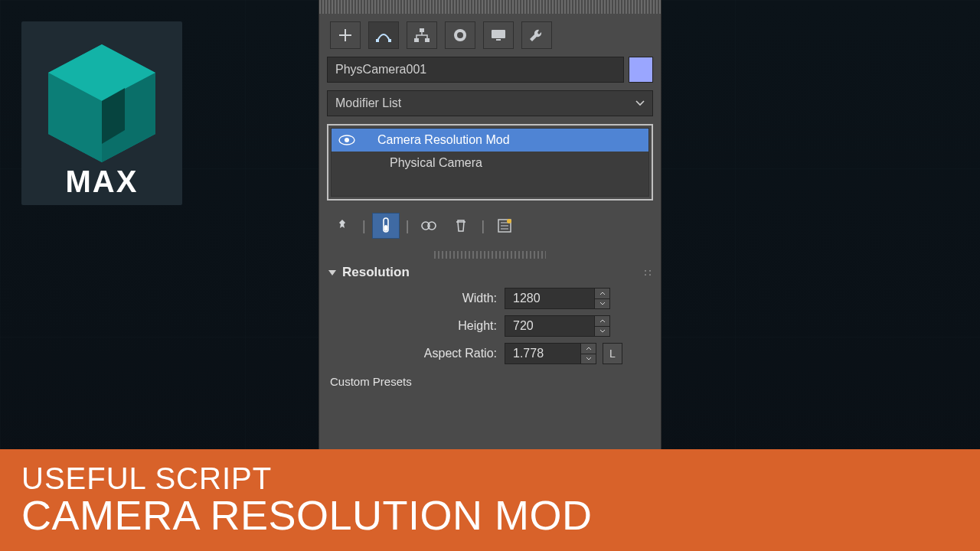  What do you see at coordinates (589, 354) in the screenshot?
I see `aspect-spinner` at bounding box center [589, 354].